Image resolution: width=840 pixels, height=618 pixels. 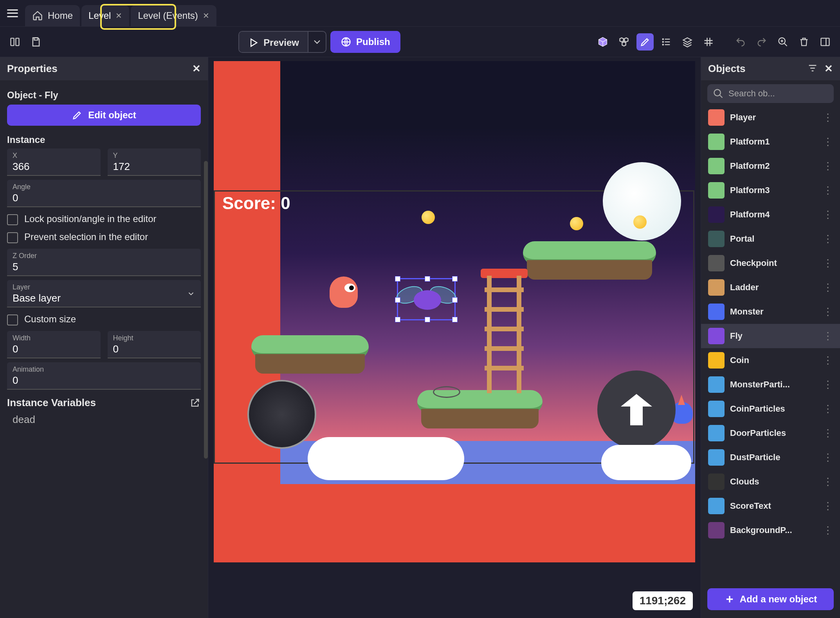 I want to click on fly-instance, so click(x=427, y=300).